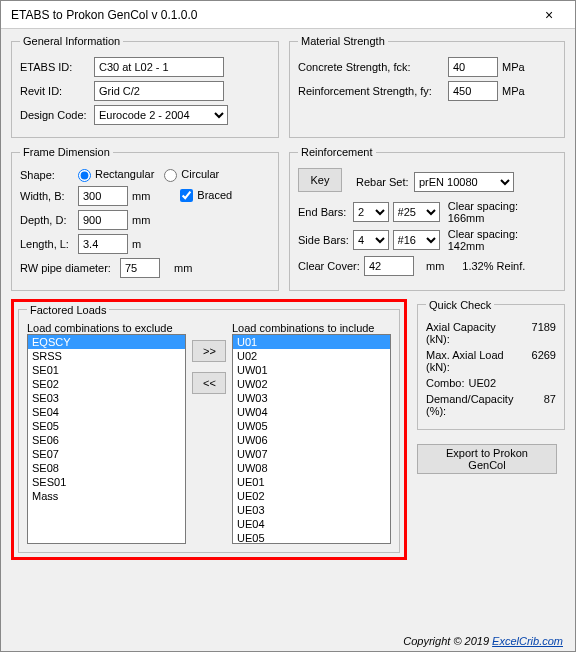 Image resolution: width=576 pixels, height=652 pixels. Describe the element at coordinates (326, 212) in the screenshot. I see `end-bars-label: End Bars:` at that location.